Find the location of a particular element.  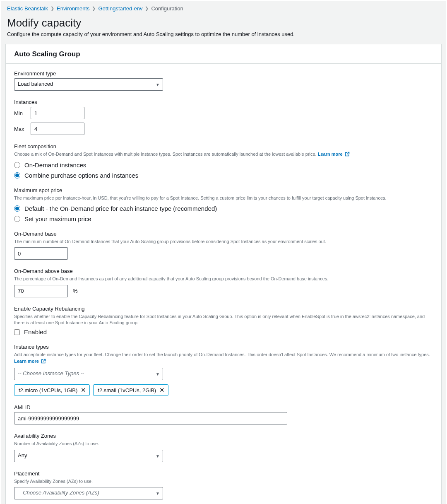

breadcrumb-root: Elastic Beanstalk is located at coordinates (27, 8).